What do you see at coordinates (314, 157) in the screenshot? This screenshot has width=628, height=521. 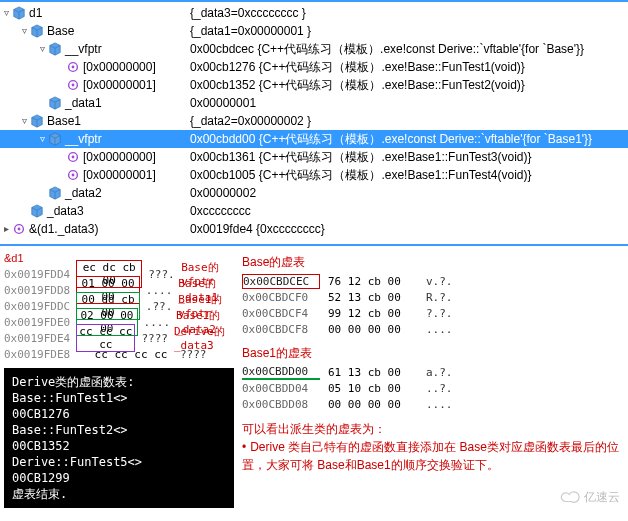 I see `tree-row: [0x00000000]0x00cb1361 {C++代码练习（模板）.exe!…` at bounding box center [314, 157].